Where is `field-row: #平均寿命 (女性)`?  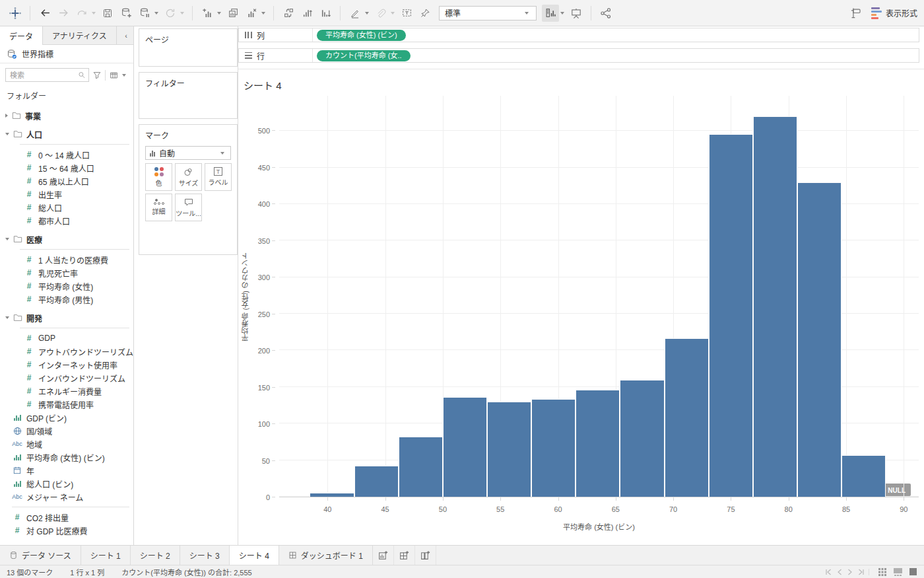 field-row: #平均寿命 (女性) is located at coordinates (67, 286).